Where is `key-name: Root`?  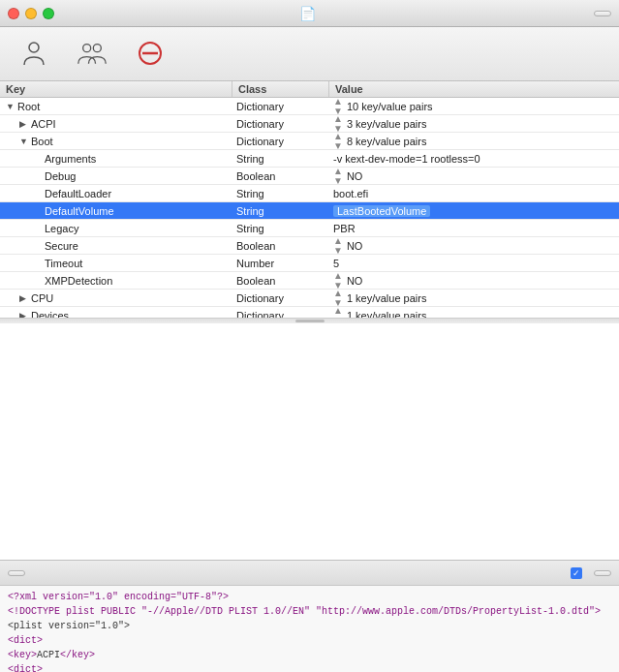 key-name: Root is located at coordinates (29, 107).